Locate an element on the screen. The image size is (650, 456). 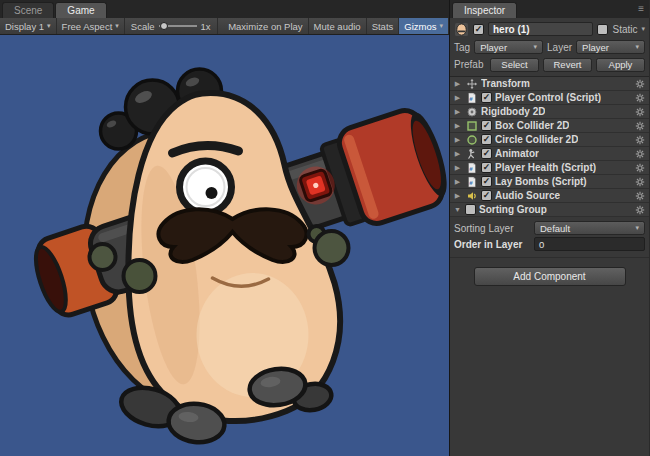
mute-audio-button: Mute audio is located at coordinates (338, 26).